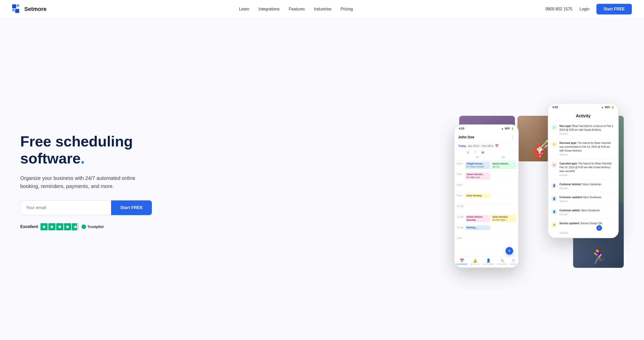 This screenshot has width=644, height=340. I want to click on act-header: Activity, so click(583, 116).